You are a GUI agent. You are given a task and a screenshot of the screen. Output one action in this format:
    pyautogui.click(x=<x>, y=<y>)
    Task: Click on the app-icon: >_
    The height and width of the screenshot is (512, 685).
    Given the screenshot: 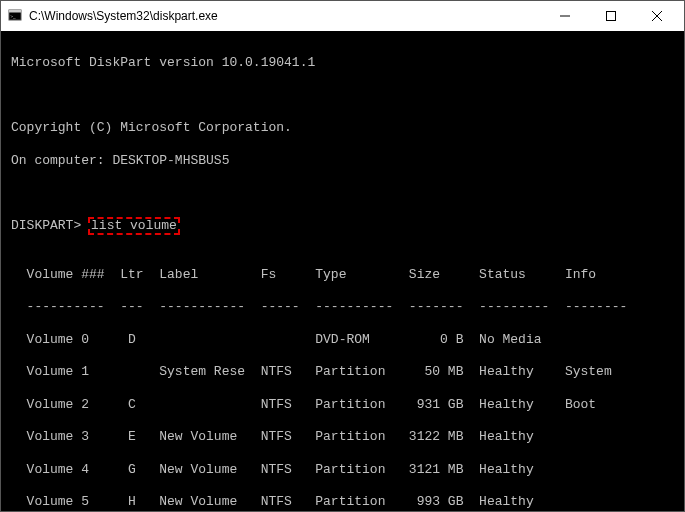 What is the action you would take?
    pyautogui.click(x=15, y=16)
    